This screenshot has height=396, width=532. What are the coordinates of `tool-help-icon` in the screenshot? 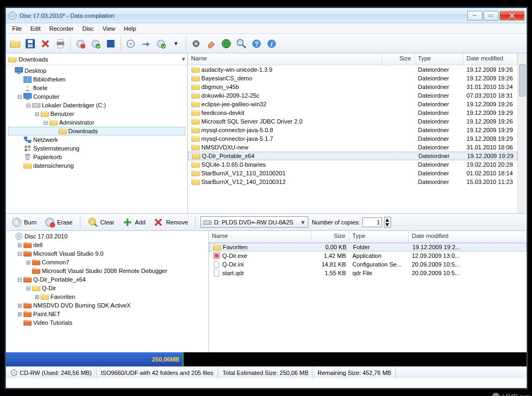 It's located at (257, 44).